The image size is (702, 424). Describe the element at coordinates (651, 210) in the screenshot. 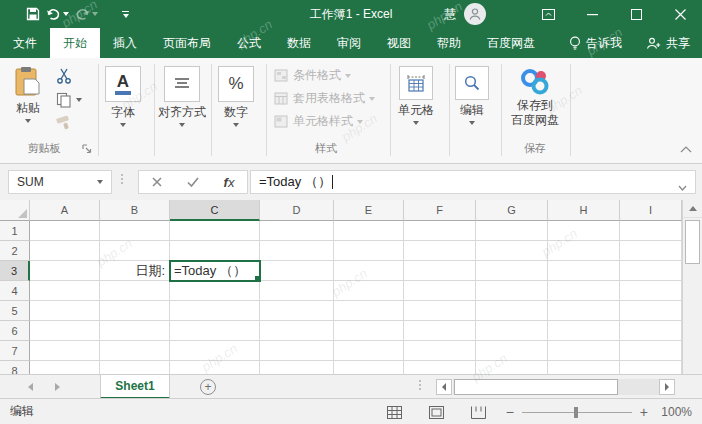

I see `column-header-I: I` at that location.